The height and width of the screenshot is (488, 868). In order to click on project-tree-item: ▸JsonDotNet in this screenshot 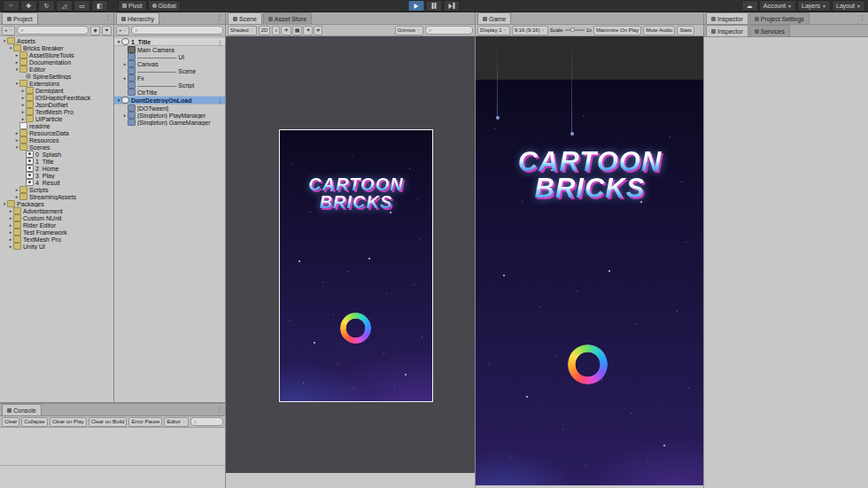, I will do `click(57, 105)`.